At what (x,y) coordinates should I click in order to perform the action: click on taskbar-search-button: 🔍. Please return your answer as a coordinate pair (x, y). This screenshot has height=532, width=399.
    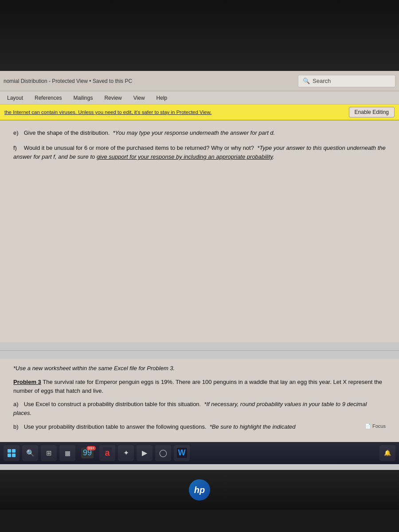
    Looking at the image, I should click on (30, 453).